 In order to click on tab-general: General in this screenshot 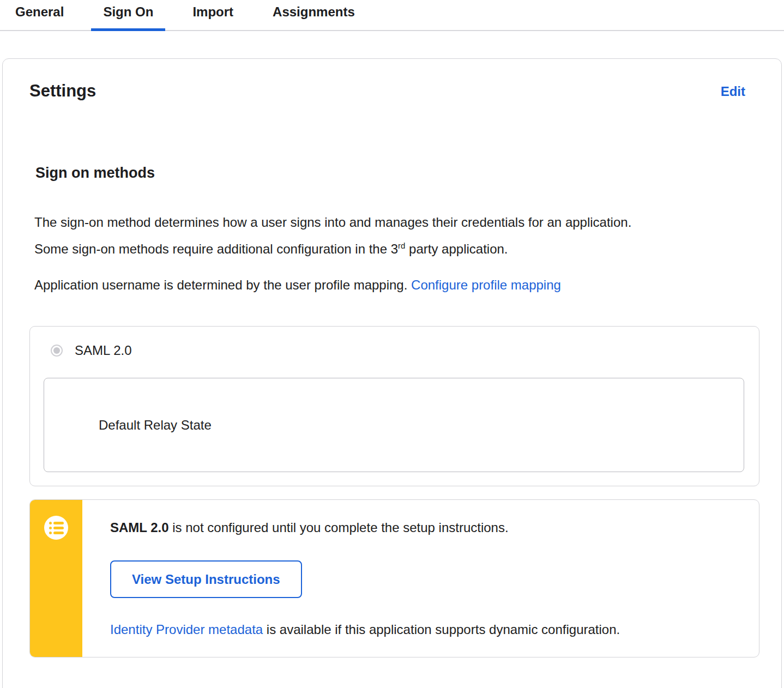, I will do `click(39, 17)`.